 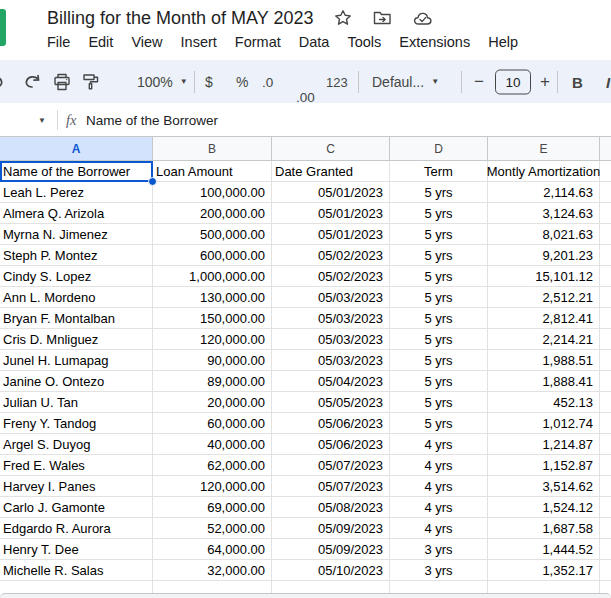 What do you see at coordinates (76, 318) in the screenshot?
I see `cell: Bryan F. Montalban` at bounding box center [76, 318].